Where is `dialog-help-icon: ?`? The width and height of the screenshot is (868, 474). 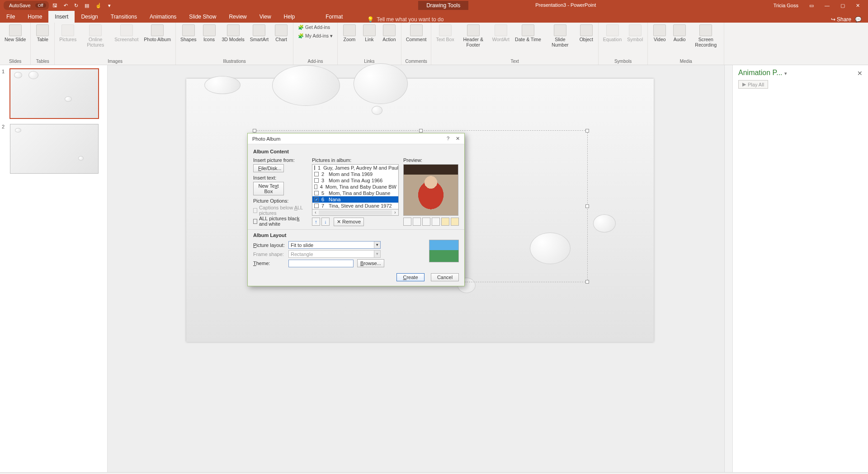
dialog-help-icon: ? is located at coordinates (448, 138).